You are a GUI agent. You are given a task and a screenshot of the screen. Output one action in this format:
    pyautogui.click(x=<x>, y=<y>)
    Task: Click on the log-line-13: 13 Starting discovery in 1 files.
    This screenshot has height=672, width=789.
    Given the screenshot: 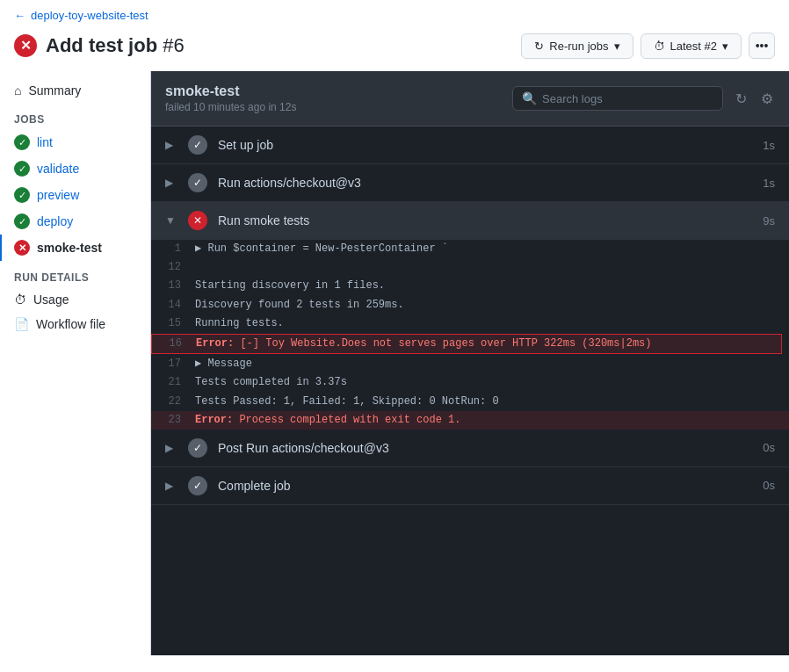 What is the action you would take?
    pyautogui.click(x=470, y=286)
    